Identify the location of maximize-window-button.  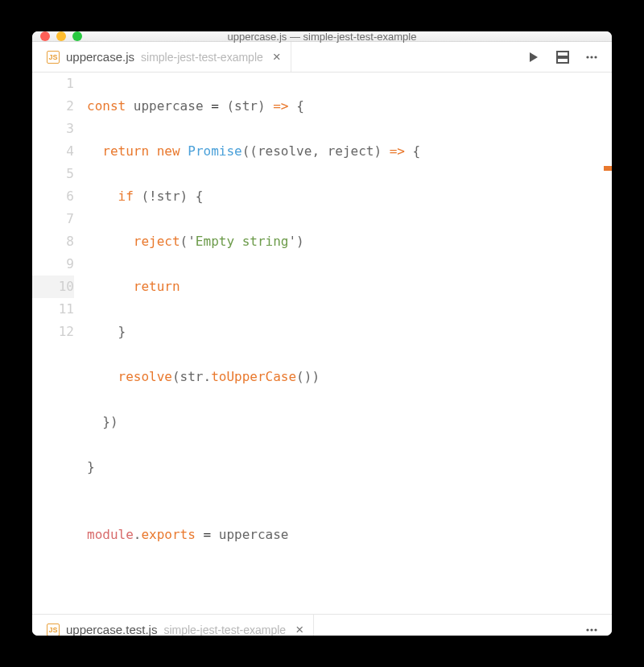
(77, 36).